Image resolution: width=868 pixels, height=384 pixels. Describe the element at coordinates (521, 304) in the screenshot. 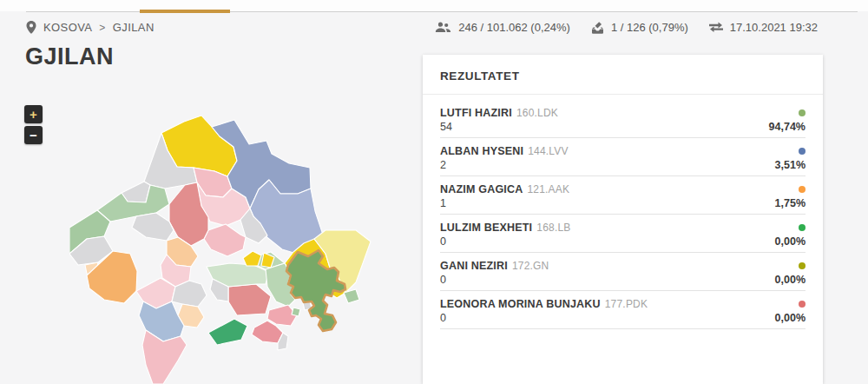

I see `candidate-name: LEONORA MORINA BUNJAKU` at that location.